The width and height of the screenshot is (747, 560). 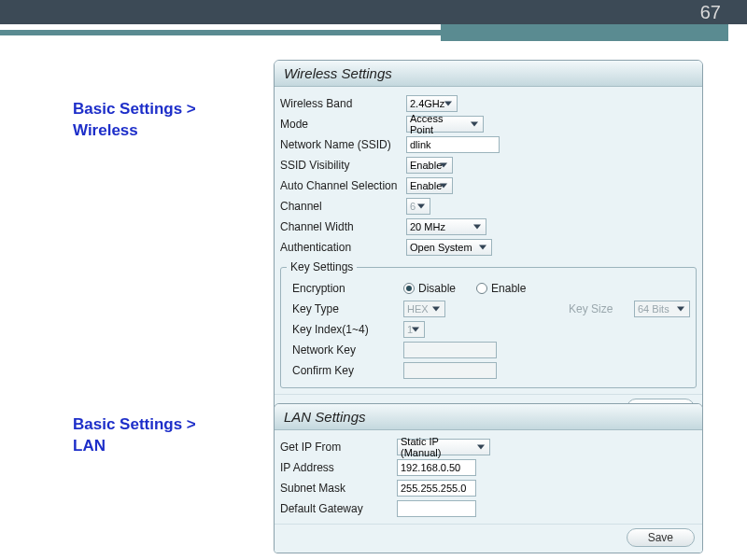 What do you see at coordinates (134, 436) in the screenshot?
I see `breadcrumb-lan: Basic Settings > LAN` at bounding box center [134, 436].